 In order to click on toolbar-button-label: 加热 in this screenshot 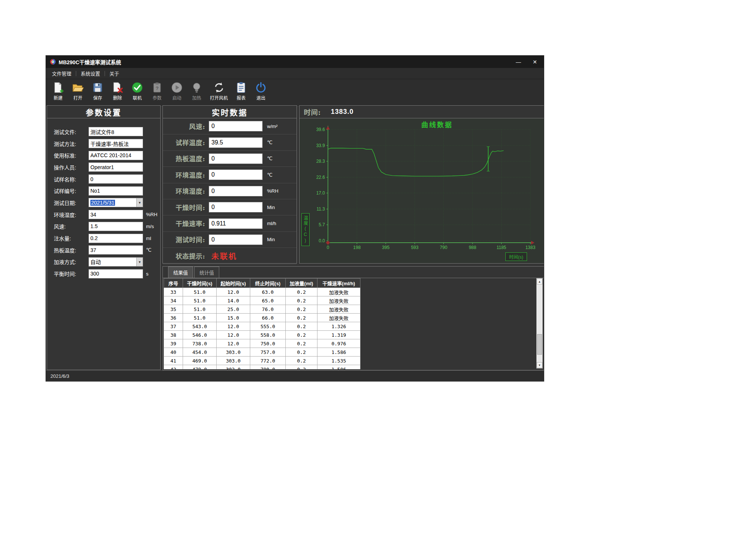, I will do `click(196, 98)`.